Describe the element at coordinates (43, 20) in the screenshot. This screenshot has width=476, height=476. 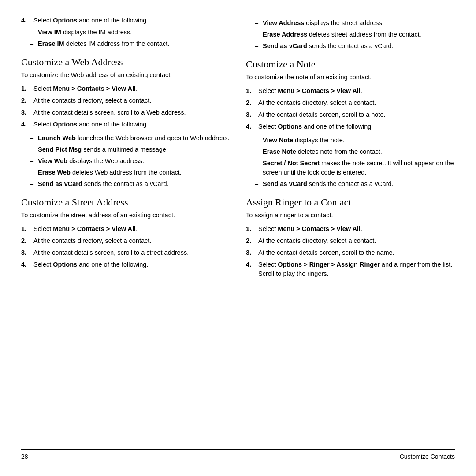
I see `item-text-before: Select` at that location.